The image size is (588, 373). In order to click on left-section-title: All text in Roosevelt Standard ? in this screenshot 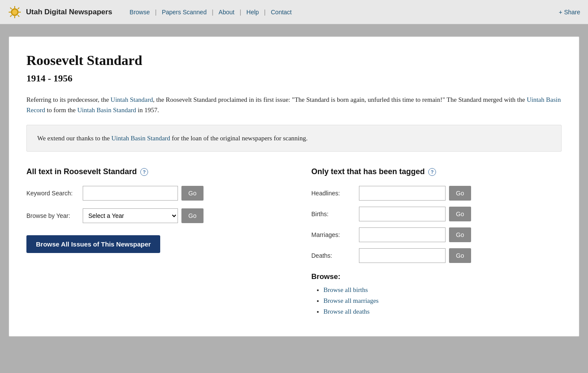, I will do `click(152, 172)`.